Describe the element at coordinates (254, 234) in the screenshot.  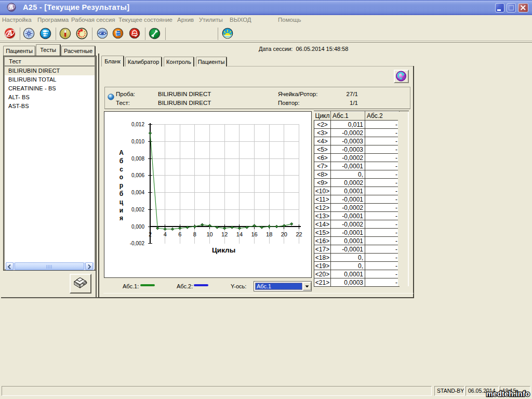
I see `svg-text: 16` at that location.